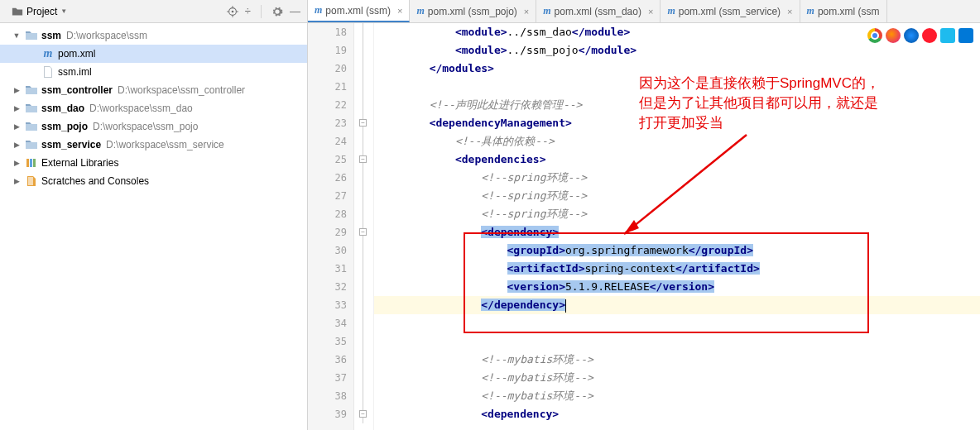 This screenshot has width=980, height=430. Describe the element at coordinates (262, 12) in the screenshot. I see `divider` at that location.